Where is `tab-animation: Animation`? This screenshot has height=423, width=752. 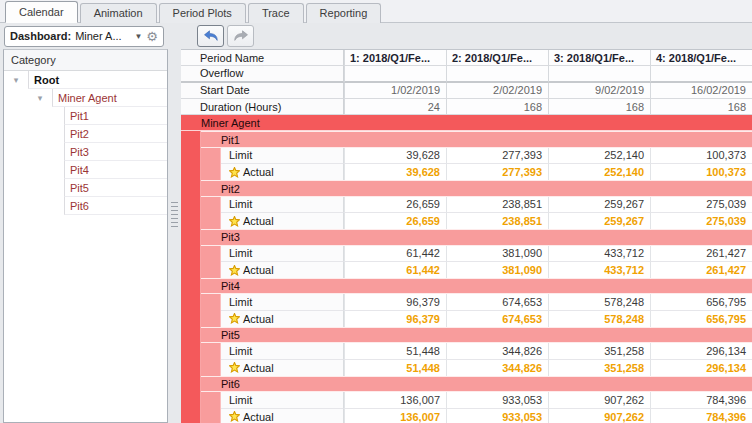 tab-animation: Animation is located at coordinates (118, 13).